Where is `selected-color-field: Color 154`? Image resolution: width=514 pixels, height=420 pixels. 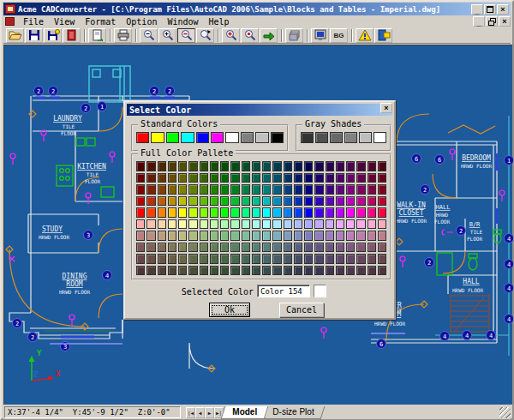 selected-color-field: Color 154 is located at coordinates (284, 291).